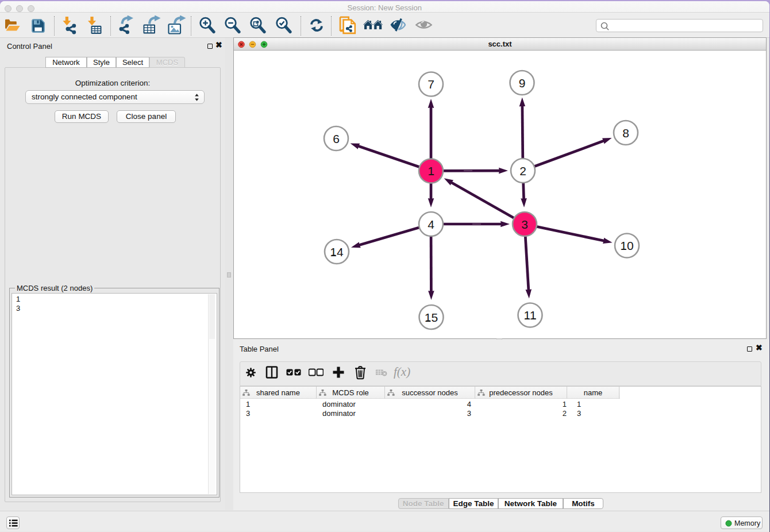 This screenshot has width=770, height=532. I want to click on svg-text: 8, so click(626, 133).